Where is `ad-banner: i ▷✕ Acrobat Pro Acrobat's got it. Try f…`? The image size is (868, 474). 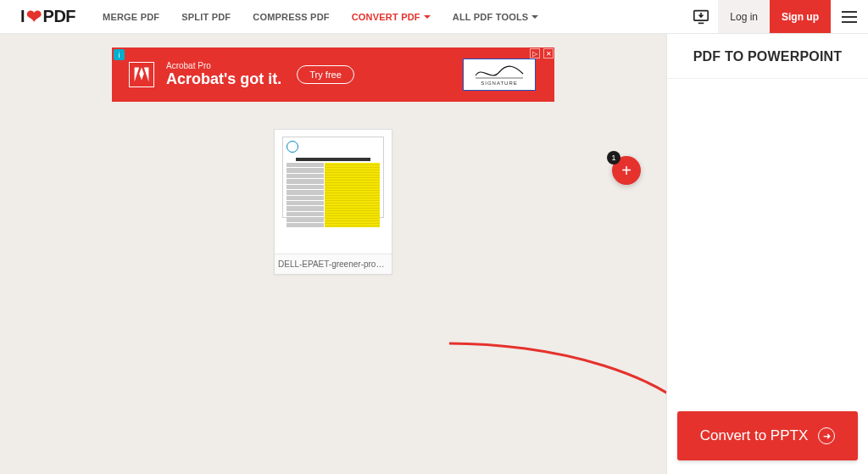
ad-banner: i ▷✕ Acrobat Pro Acrobat's got it. Try f… is located at coordinates (333, 75).